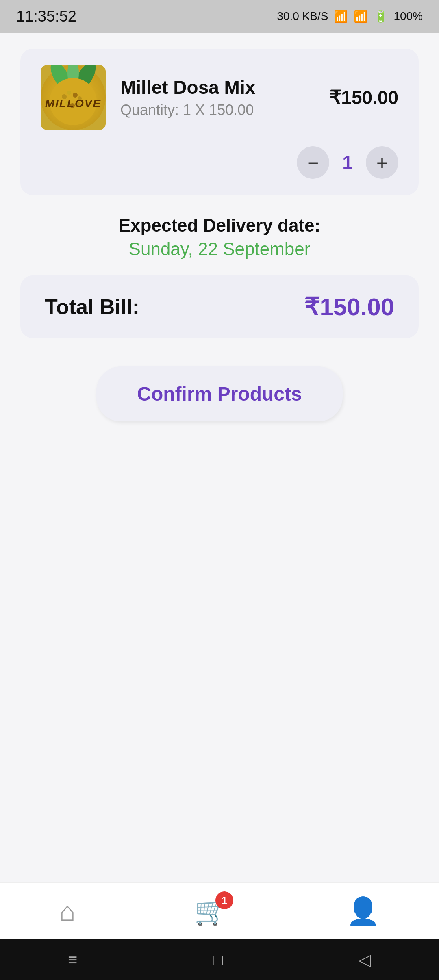 This screenshot has width=439, height=980. I want to click on nav-cart: 🛒 1, so click(211, 911).